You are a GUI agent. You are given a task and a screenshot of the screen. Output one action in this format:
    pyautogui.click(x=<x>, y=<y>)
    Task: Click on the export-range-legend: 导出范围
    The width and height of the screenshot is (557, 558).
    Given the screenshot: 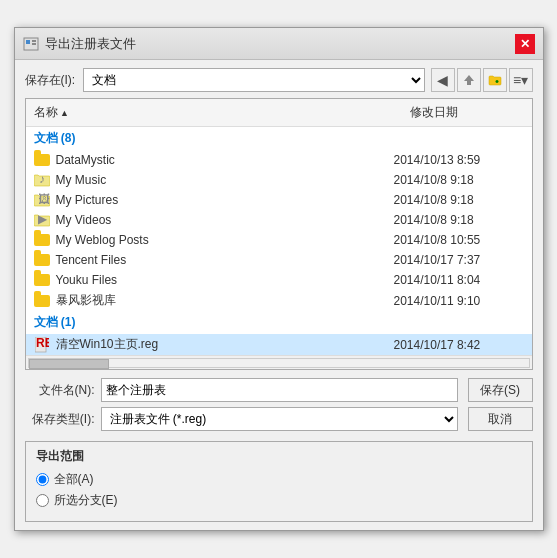 What is the action you would take?
    pyautogui.click(x=279, y=456)
    